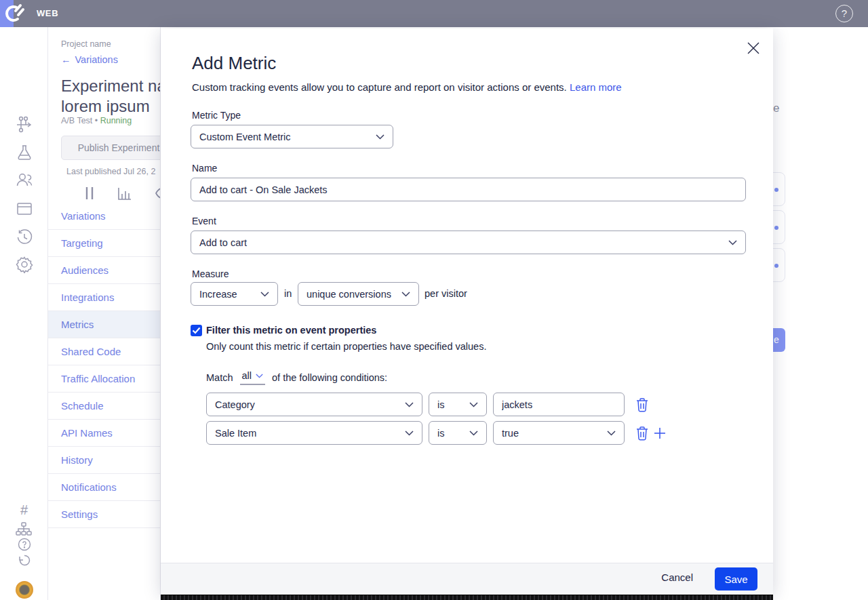  Describe the element at coordinates (468, 190) in the screenshot. I see `name-input` at that location.